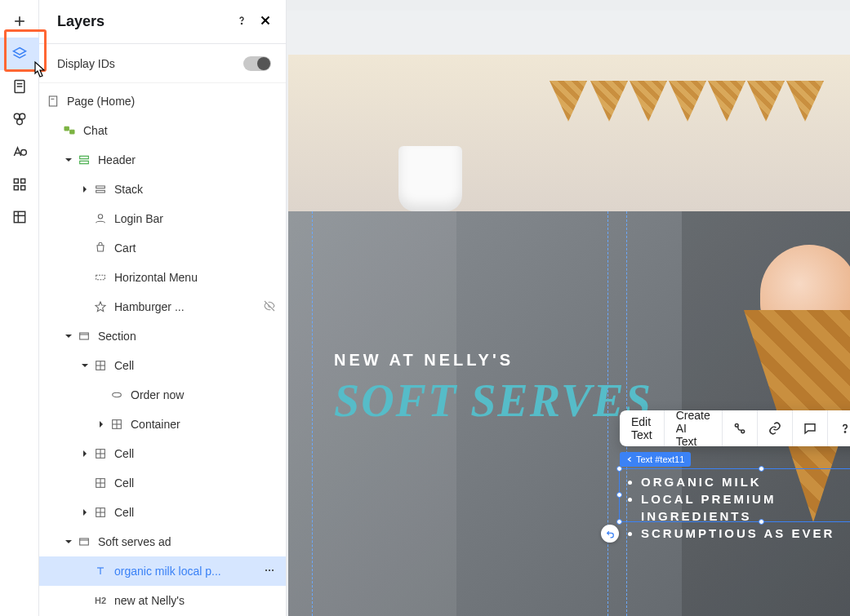 This screenshot has height=616, width=850. What do you see at coordinates (100, 571) in the screenshot?
I see `text-icon` at bounding box center [100, 571].